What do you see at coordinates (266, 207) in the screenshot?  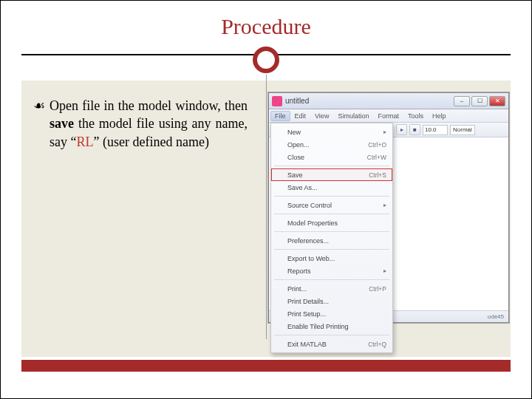 I see `vertical-divider` at bounding box center [266, 207].